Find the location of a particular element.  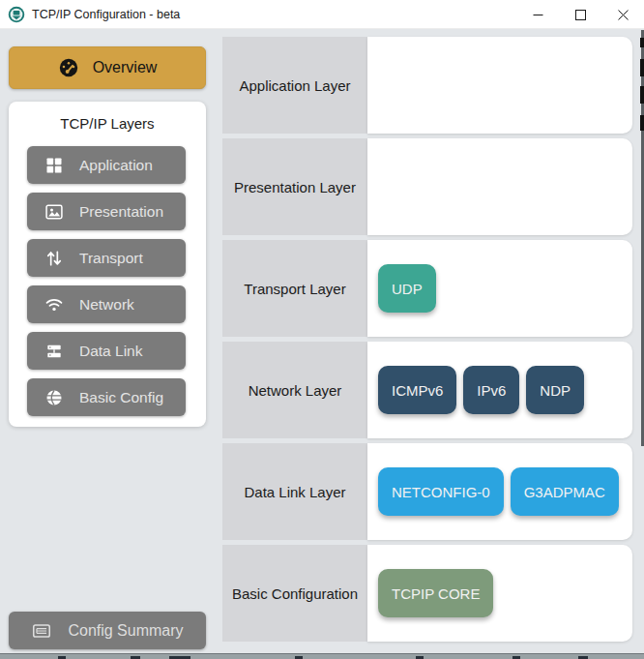

config-summary-label: Config Summary is located at coordinates (126, 631).